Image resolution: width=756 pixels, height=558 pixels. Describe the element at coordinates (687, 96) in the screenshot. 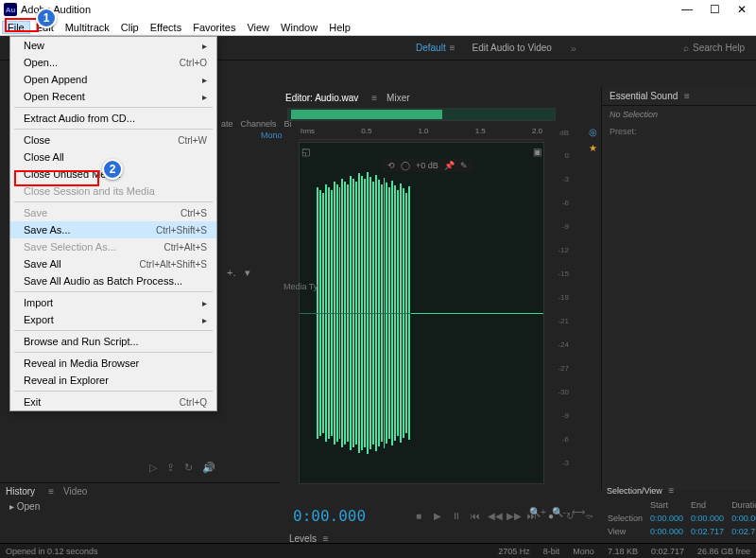

I see `essential-sound-menu-icon: ≡` at that location.